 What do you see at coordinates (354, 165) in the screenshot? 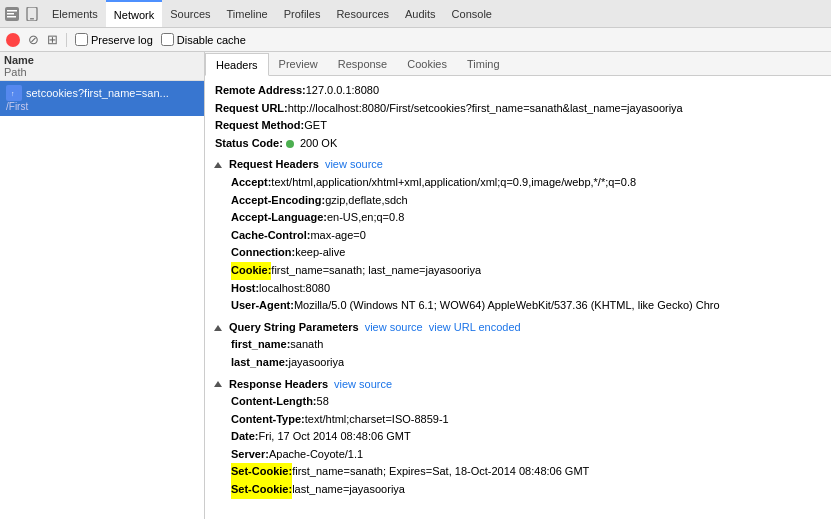
I see `request-headers-view-source: view source` at bounding box center [354, 165].